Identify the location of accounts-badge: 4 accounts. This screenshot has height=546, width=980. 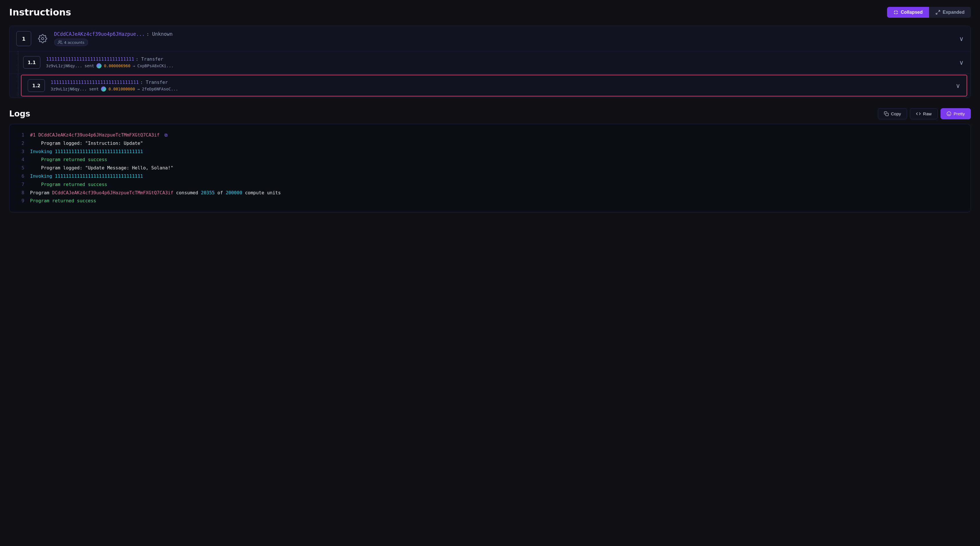
(71, 43).